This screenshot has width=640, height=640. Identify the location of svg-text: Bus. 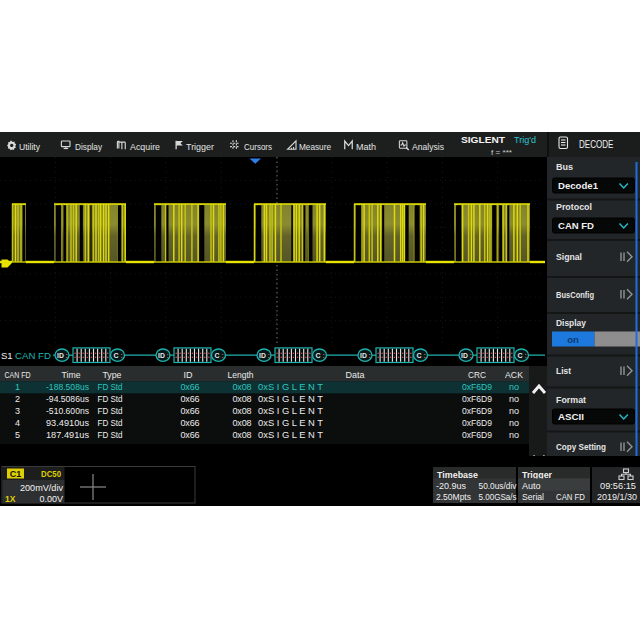
(564, 166).